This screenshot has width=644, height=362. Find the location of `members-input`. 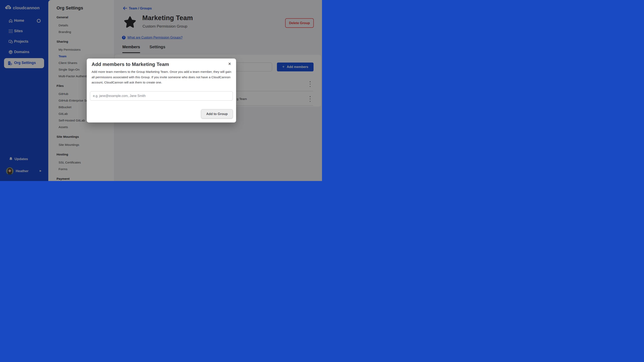

members-input is located at coordinates (162, 96).